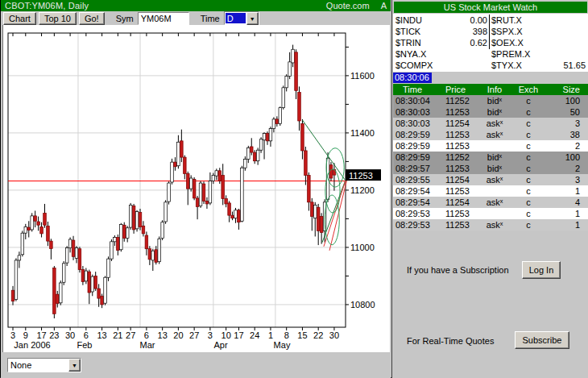  What do you see at coordinates (416, 89) in the screenshot?
I see `tns-column-header: Time` at bounding box center [416, 89].